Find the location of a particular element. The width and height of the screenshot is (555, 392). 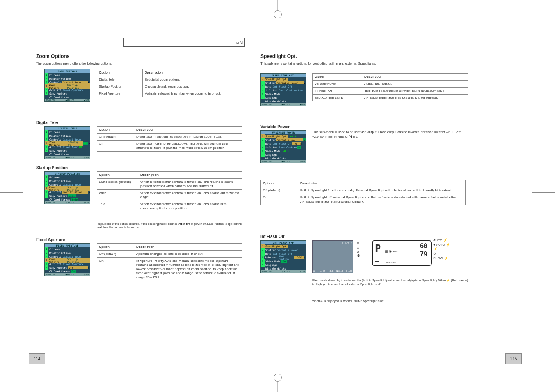

right-intro: This sub-menu contains options for contr… is located at coordinates (363, 63).